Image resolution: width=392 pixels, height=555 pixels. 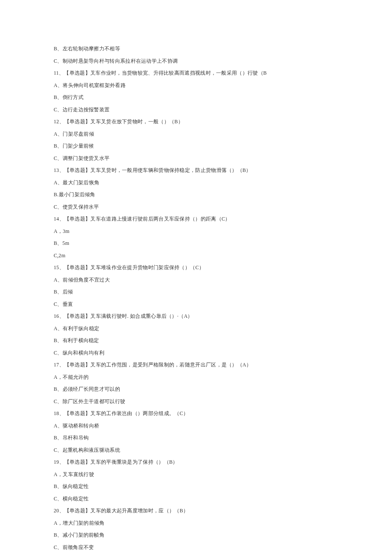 I want to click on text-line: C、垂直, so click(x=196, y=304).